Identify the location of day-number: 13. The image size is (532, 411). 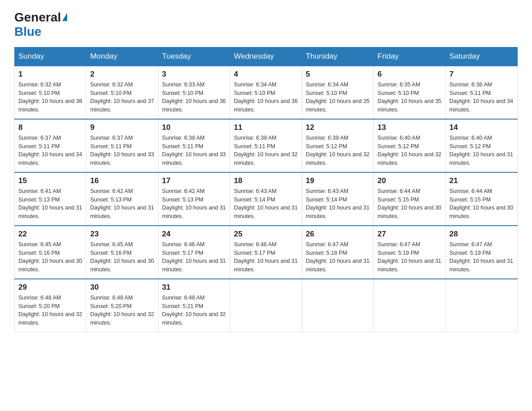
(409, 128).